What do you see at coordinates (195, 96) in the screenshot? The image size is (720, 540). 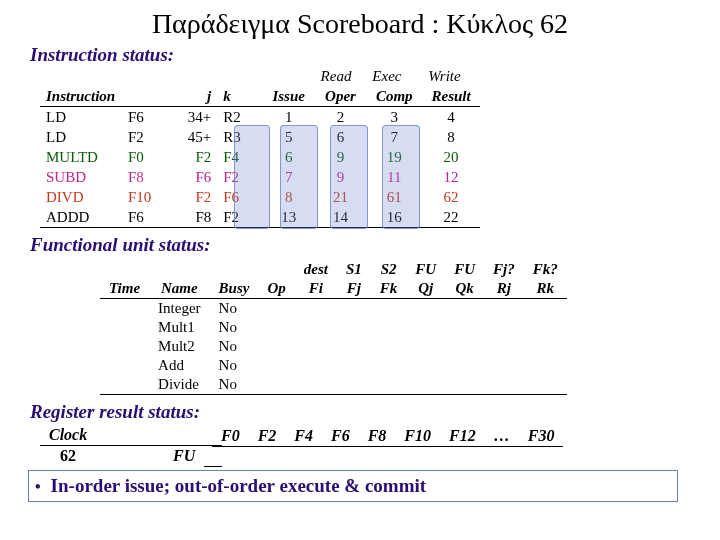 I see `col-j: j` at bounding box center [195, 96].